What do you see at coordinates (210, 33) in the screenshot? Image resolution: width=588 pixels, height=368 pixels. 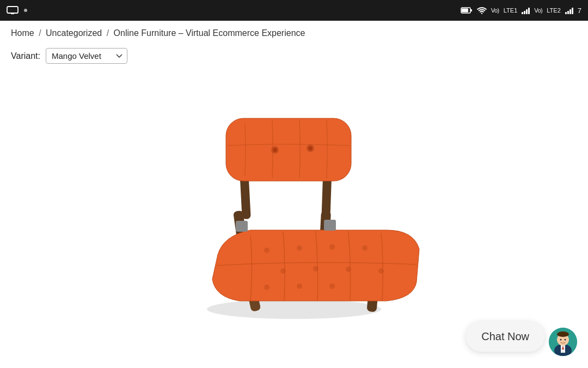 I see `breadcrumb-page: Online Furniture – Virtual Ecommerce Exp…` at bounding box center [210, 33].